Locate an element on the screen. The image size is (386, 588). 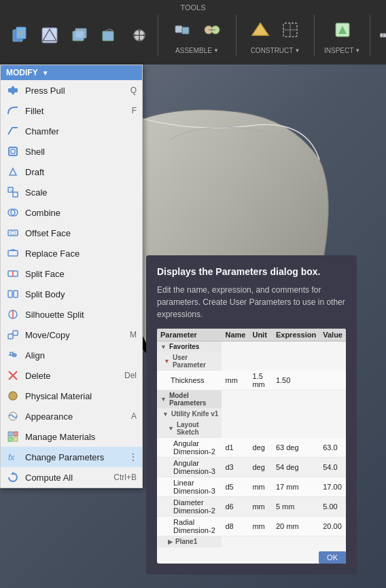
plane1-section-row: ▶Plane1 is located at coordinates (251, 542).